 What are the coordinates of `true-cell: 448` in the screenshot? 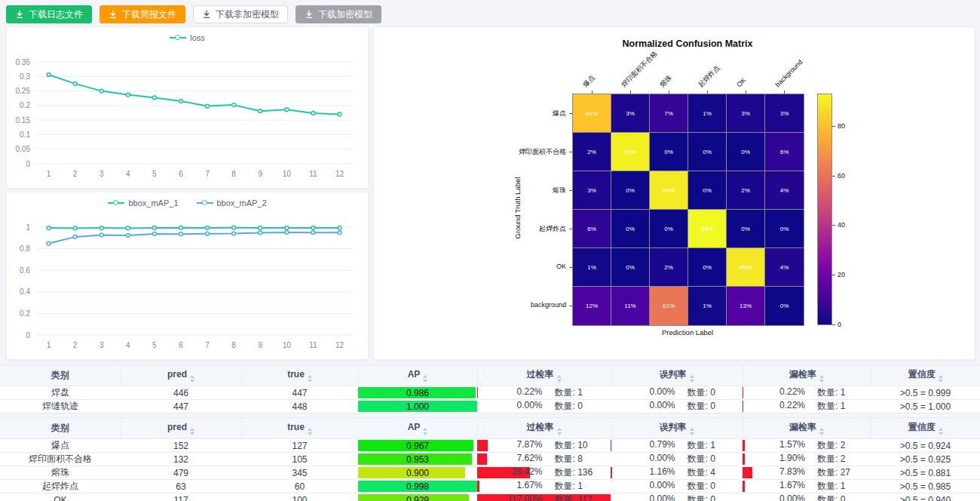 It's located at (300, 407).